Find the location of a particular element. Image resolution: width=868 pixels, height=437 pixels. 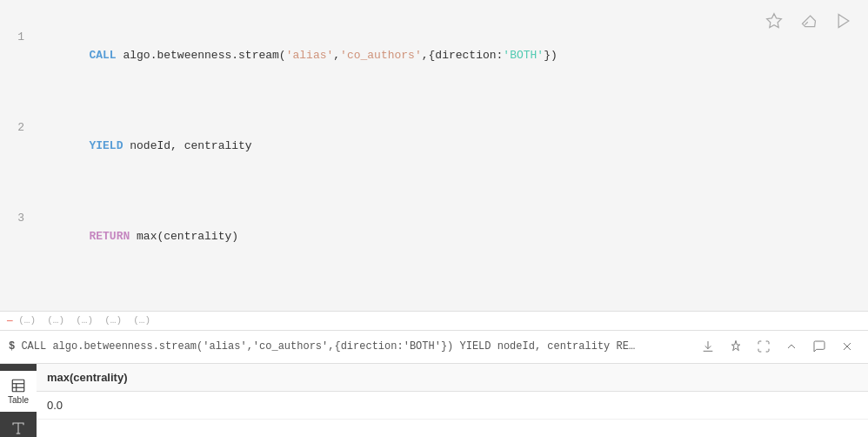

fn-algo: algo.betweenness.stream( is located at coordinates (202, 56).